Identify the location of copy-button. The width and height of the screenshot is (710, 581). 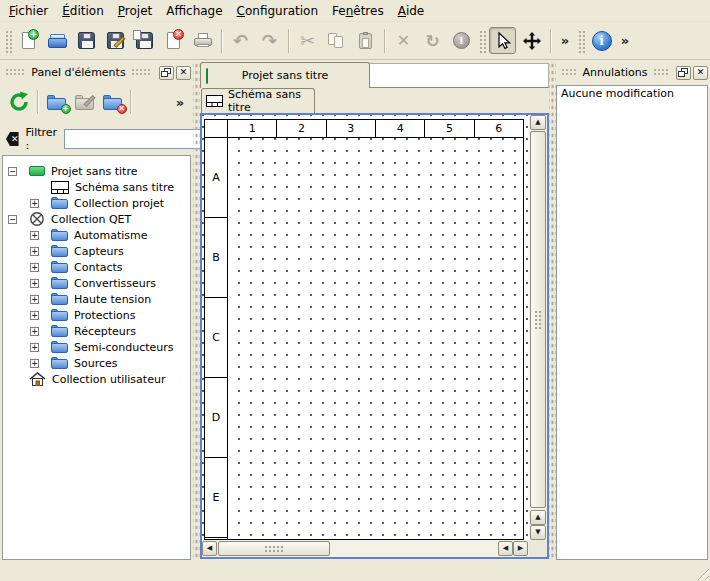
(336, 40).